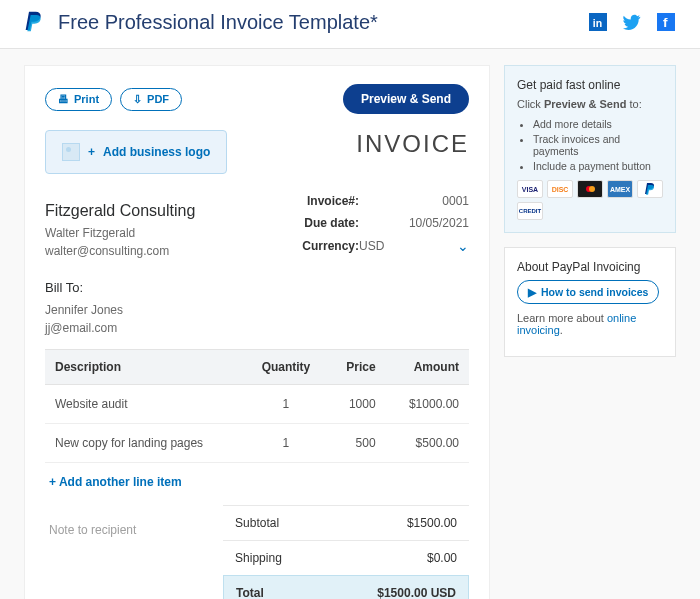 This screenshot has width=700, height=599. I want to click on company-contact: Walter Fitzgerald, so click(136, 233).